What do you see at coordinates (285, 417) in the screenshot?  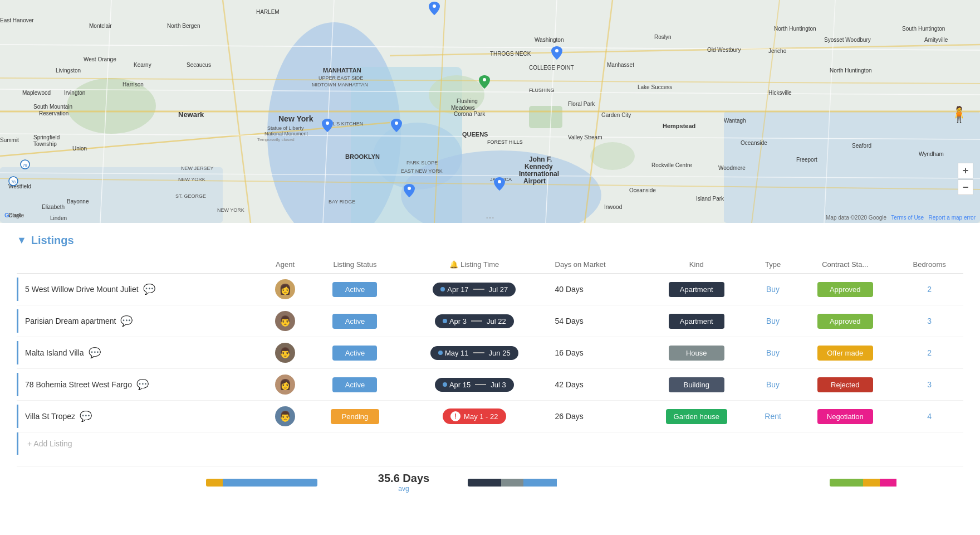 I see `agent-cell: 👨` at bounding box center [285, 417].